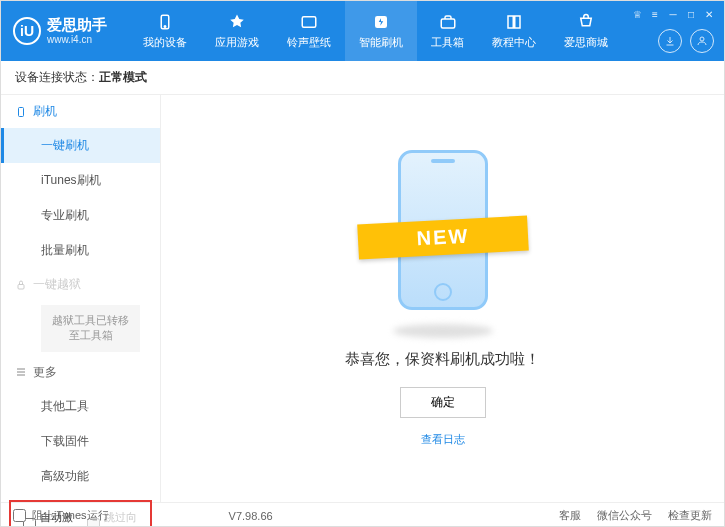 Image resolution: width=725 pixels, height=527 pixels. What do you see at coordinates (237, 22) in the screenshot?
I see `apps-icon` at bounding box center [237, 22].